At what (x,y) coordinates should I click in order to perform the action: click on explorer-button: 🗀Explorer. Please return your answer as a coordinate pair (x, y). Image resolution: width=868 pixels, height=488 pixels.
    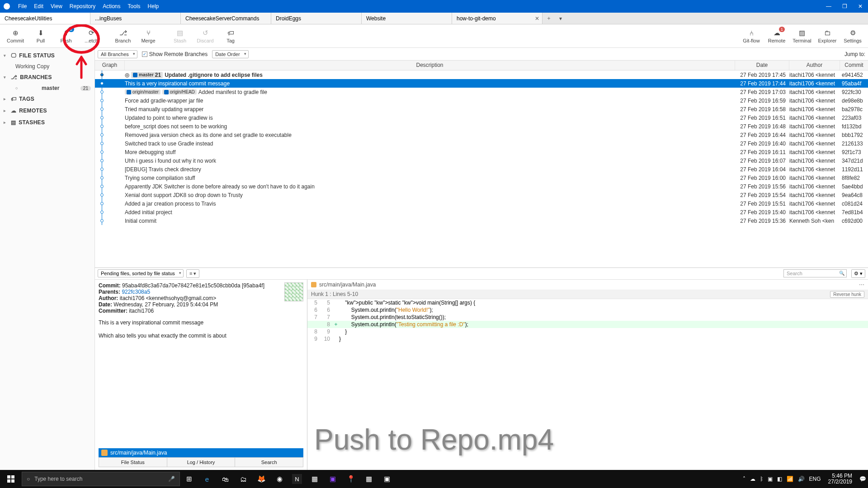
    Looking at the image, I should click on (827, 36).